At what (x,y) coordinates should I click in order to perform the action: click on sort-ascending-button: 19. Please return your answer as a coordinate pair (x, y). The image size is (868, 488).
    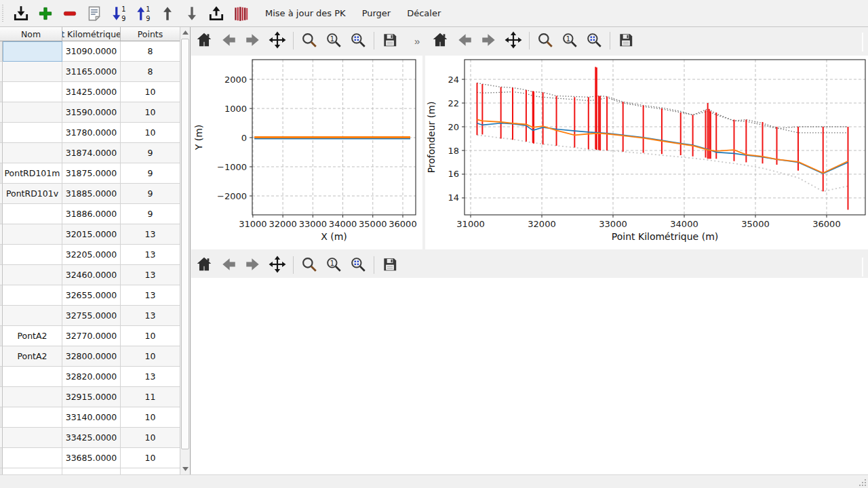
    Looking at the image, I should click on (119, 14).